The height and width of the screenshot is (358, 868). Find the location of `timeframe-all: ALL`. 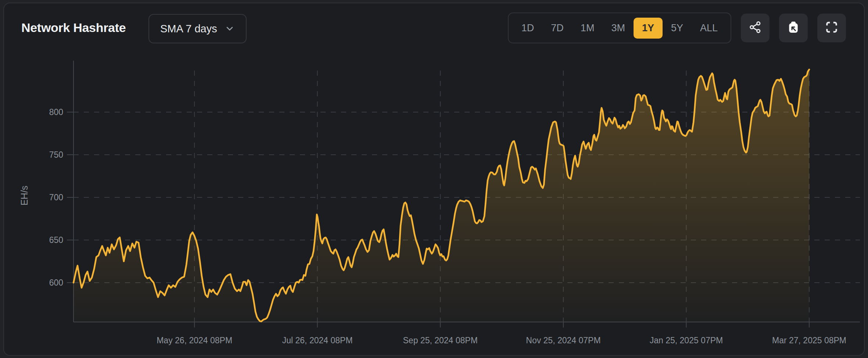

timeframe-all: ALL is located at coordinates (709, 28).